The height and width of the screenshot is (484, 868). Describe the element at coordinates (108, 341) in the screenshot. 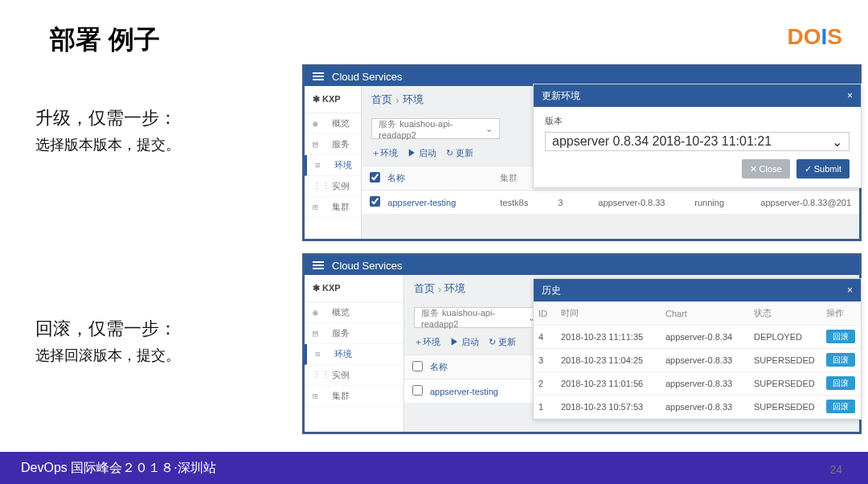

I see `desc-rollback: 回滚，仅需一步： 选择回滚版本，提交。` at that location.